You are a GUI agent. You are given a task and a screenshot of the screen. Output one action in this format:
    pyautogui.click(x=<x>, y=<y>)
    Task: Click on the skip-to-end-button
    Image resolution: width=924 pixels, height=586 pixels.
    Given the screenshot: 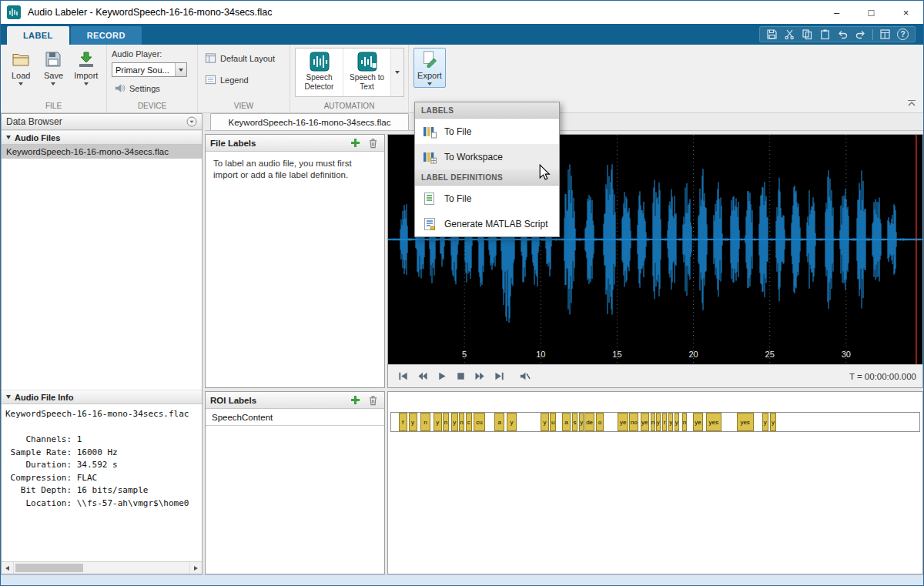 What is the action you would take?
    pyautogui.click(x=499, y=377)
    